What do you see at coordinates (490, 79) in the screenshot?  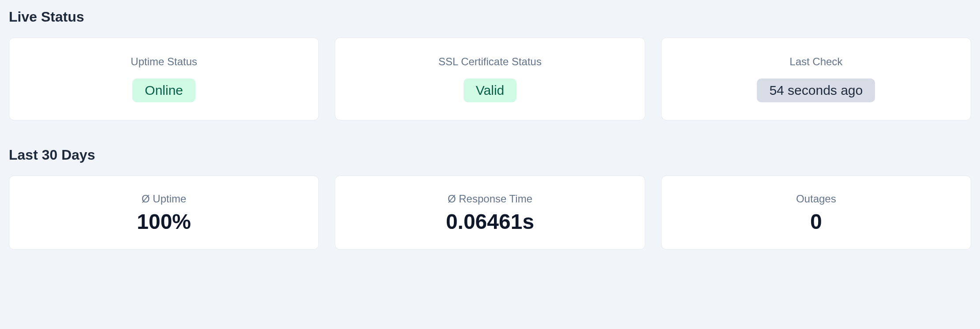 I see `ssl-status-card: SSL Certificate Status Valid` at bounding box center [490, 79].